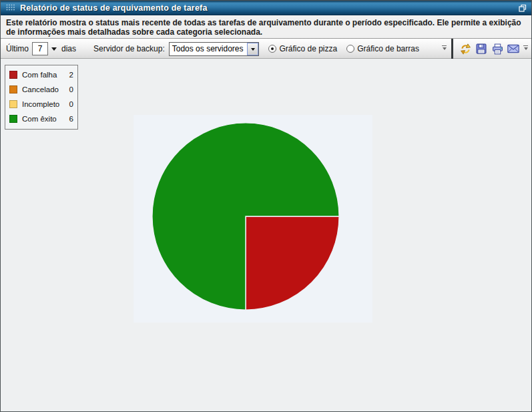 The height and width of the screenshot is (412, 532). What do you see at coordinates (40, 49) in the screenshot?
I see `period-input: 7` at bounding box center [40, 49].